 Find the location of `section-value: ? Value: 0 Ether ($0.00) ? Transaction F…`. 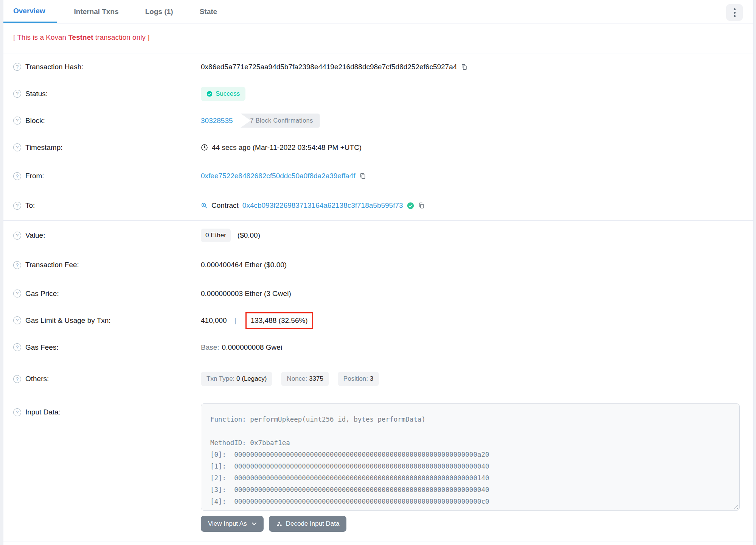

section-value: ? Value: 0 Ether ($0.00) ? Transaction F… is located at coordinates (378, 251).